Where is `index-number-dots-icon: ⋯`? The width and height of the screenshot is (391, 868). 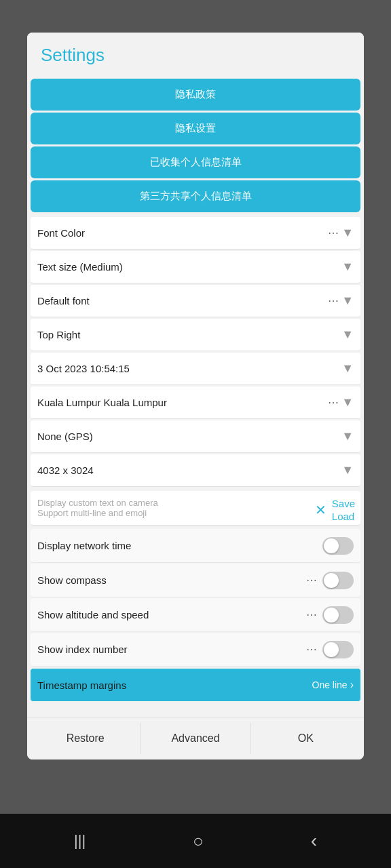
index-number-dots-icon: ⋯ is located at coordinates (312, 650).